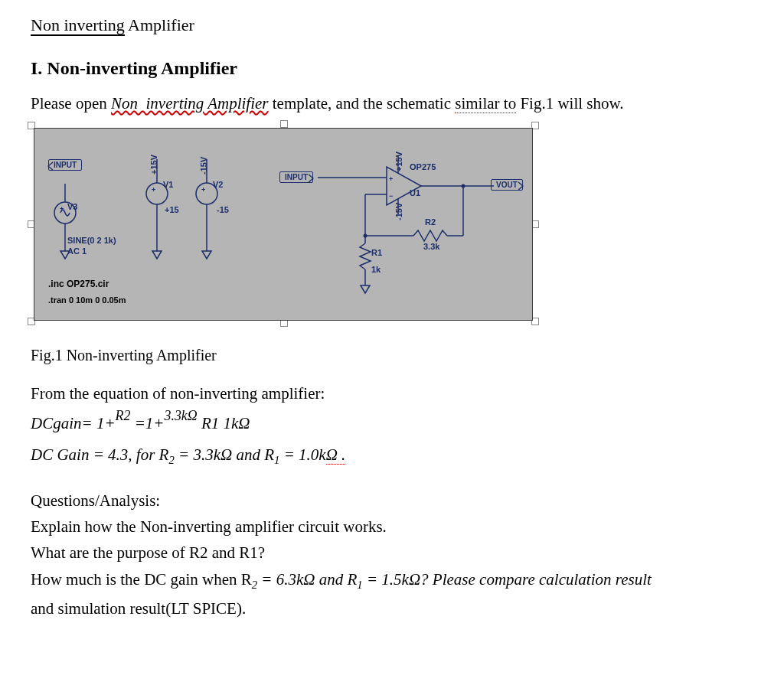 The height and width of the screenshot is (685, 784). Describe the element at coordinates (360, 585) in the screenshot. I see `qa3-sub1: 1` at that location.